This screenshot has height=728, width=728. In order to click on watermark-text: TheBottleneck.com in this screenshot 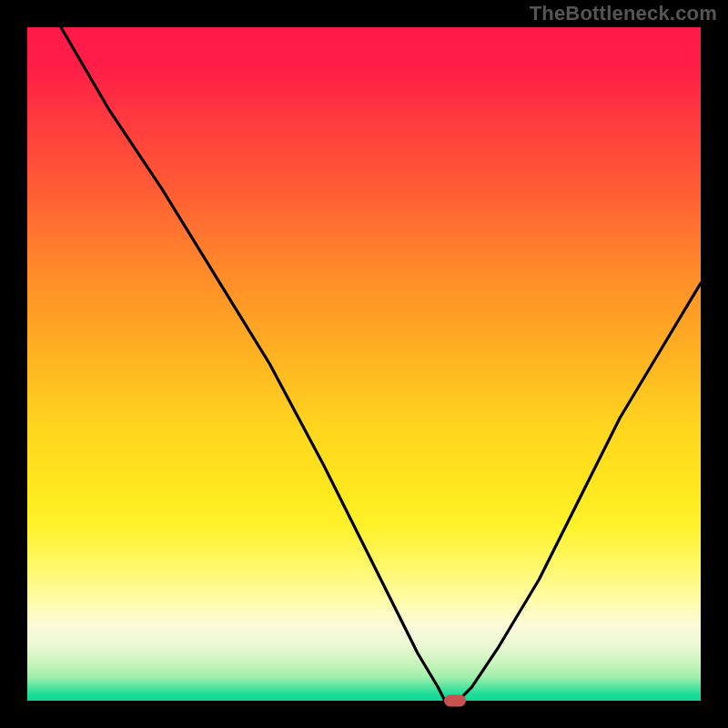, I will do `click(623, 14)`.